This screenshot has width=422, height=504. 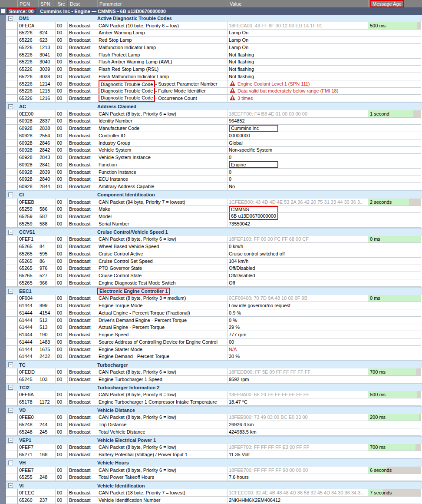 What do you see at coordinates (214, 70) in the screenshot?
I see `table-row: 65226303900BroadcastFlash Red Stop Lamp …` at bounding box center [214, 70].